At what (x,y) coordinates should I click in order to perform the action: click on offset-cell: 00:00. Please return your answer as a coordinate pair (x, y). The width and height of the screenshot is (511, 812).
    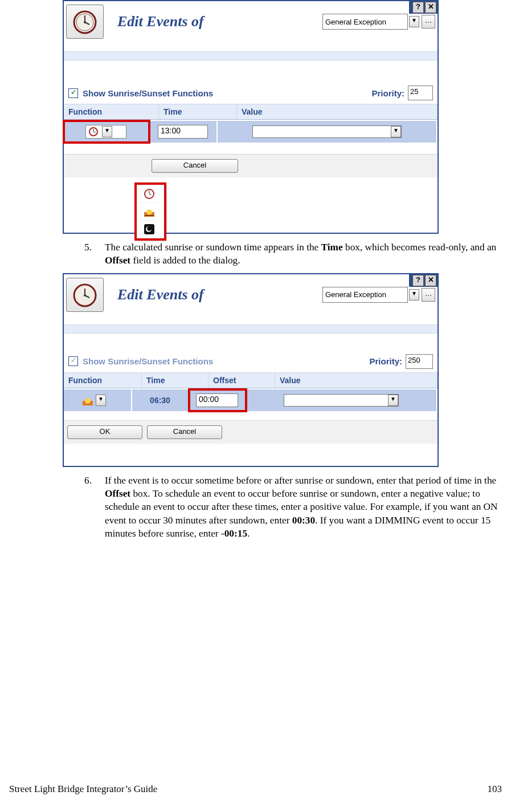
    Looking at the image, I should click on (218, 400).